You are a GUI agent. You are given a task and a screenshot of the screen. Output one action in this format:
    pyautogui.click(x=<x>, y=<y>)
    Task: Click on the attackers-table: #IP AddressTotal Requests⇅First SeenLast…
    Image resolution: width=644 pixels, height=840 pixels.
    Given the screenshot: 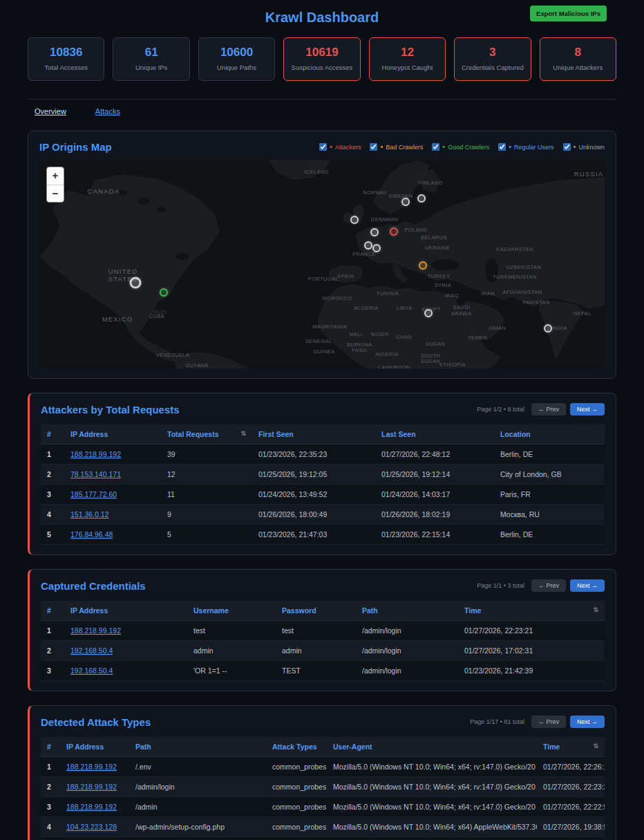 What is the action you would take?
    pyautogui.click(x=323, y=485)
    